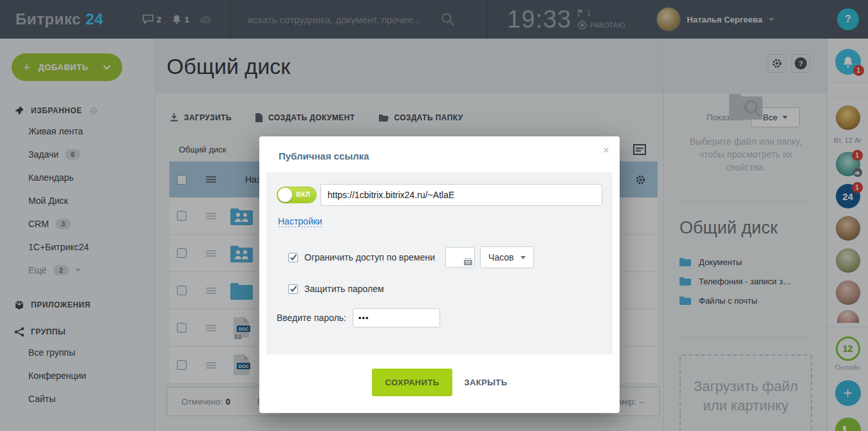 The image size is (868, 431). I want to click on time-unit-value: Часов, so click(501, 257).